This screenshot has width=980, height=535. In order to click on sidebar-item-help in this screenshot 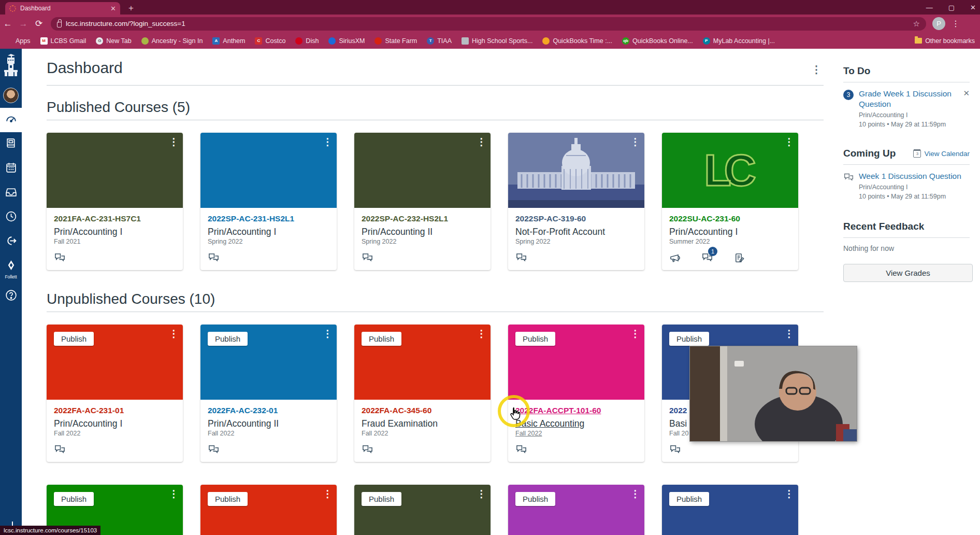, I will do `click(11, 297)`.